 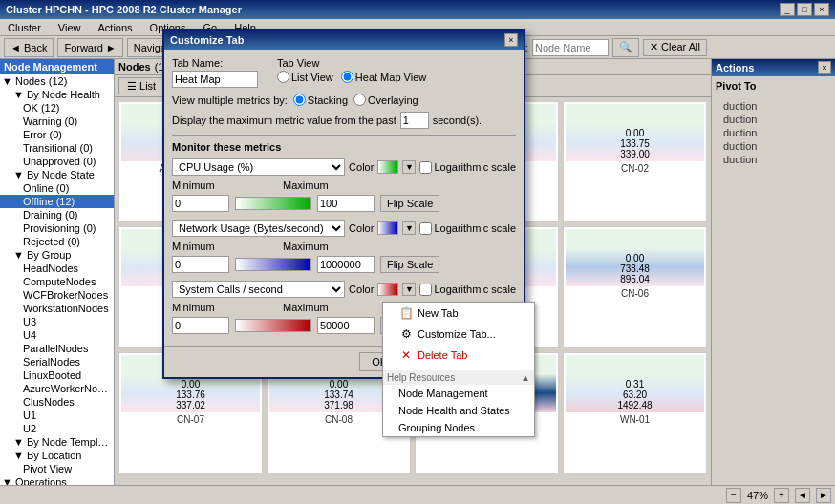 I want to click on stacking-radio-label: Stacking, so click(x=321, y=99).